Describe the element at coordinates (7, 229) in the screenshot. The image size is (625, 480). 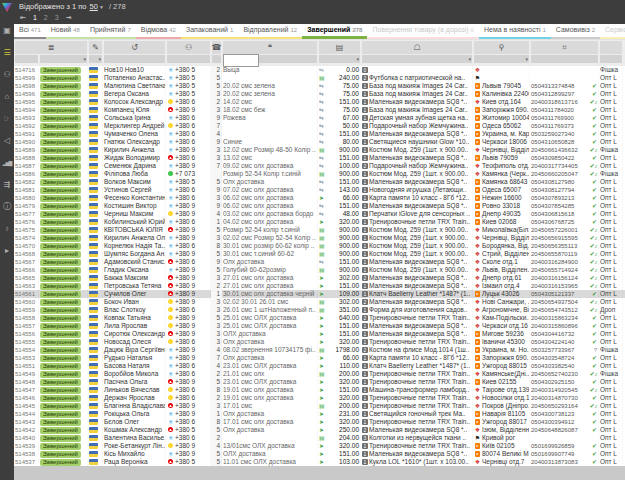
I see `globe-icon: ♁` at that location.